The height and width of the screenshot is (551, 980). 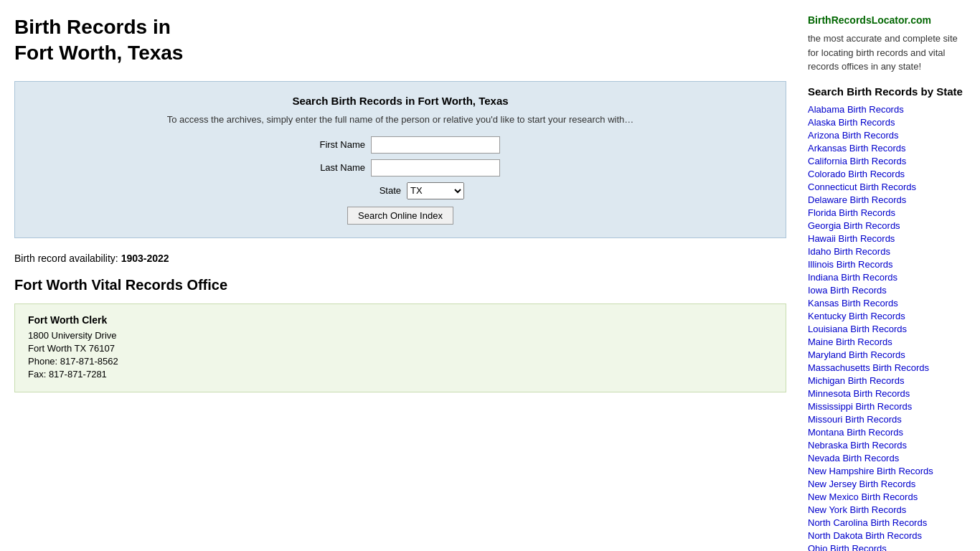 What do you see at coordinates (400, 336) in the screenshot?
I see `office-address1: 1800 University Drive` at bounding box center [400, 336].